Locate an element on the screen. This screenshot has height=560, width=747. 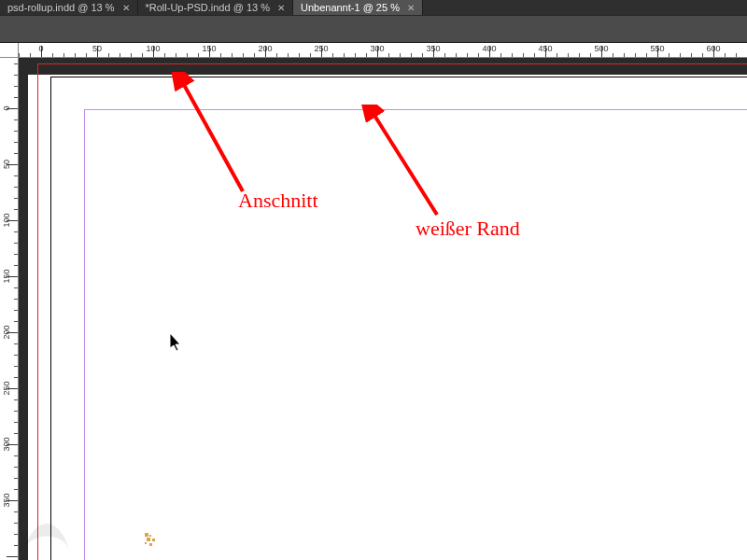
tab-label: Unbenannt-1 @ 25 % is located at coordinates (350, 7).